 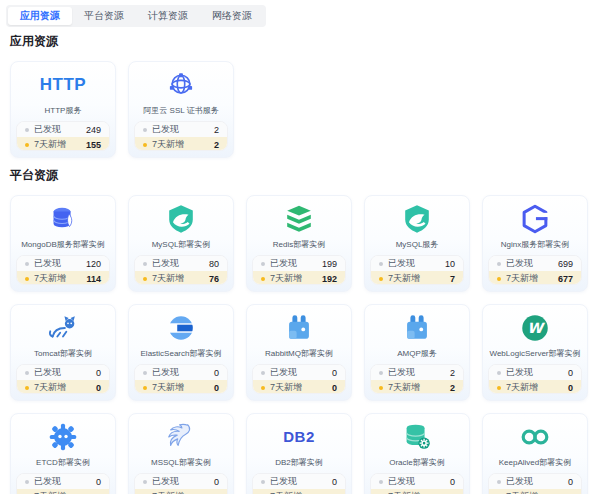 What do you see at coordinates (535, 436) in the screenshot?
I see `keepalived-icon` at bounding box center [535, 436].